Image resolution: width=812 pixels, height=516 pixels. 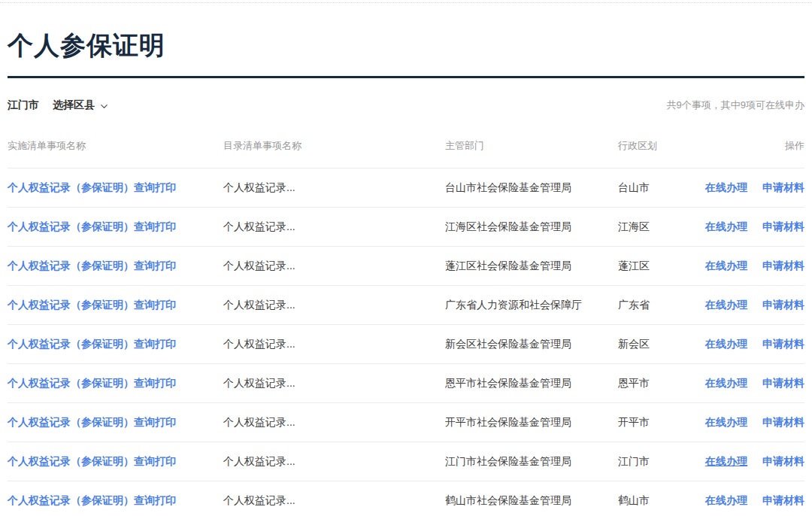 What do you see at coordinates (406, 345) in the screenshot?
I see `table-row: 个人权益记录（参保证明）查询打印 个人权益记录... 新会区社会保险基金管理局 …` at bounding box center [406, 345].